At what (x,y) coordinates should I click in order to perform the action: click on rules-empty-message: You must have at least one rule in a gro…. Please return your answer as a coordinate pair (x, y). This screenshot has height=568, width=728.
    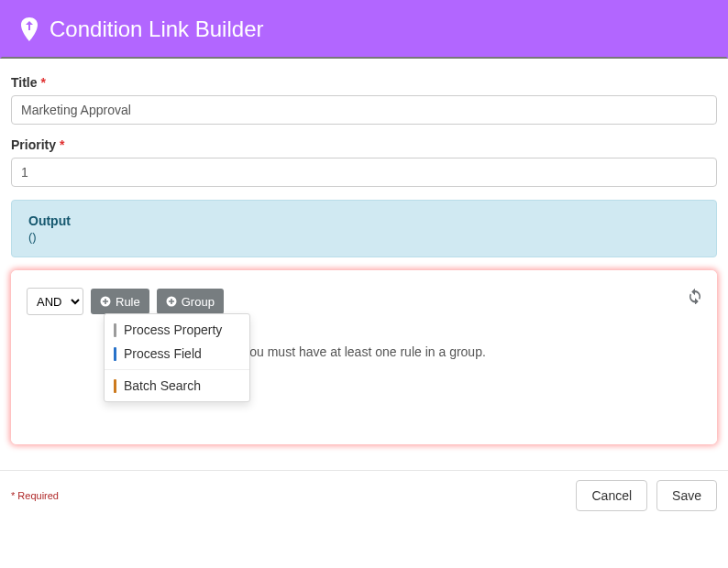
    Looking at the image, I should click on (364, 352).